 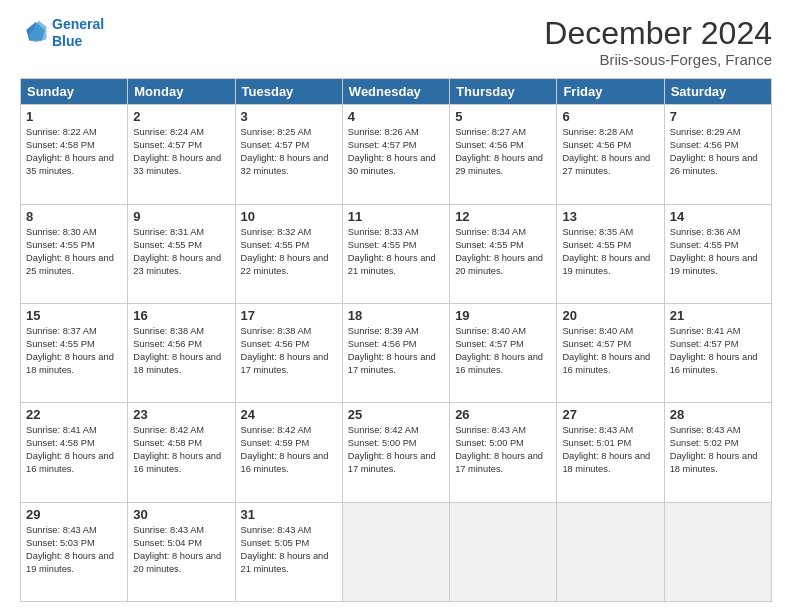 What do you see at coordinates (289, 550) in the screenshot?
I see `day-info: Sunrise: 8:43 AMSunset: 5:05 PMDaylight:…` at bounding box center [289, 550].